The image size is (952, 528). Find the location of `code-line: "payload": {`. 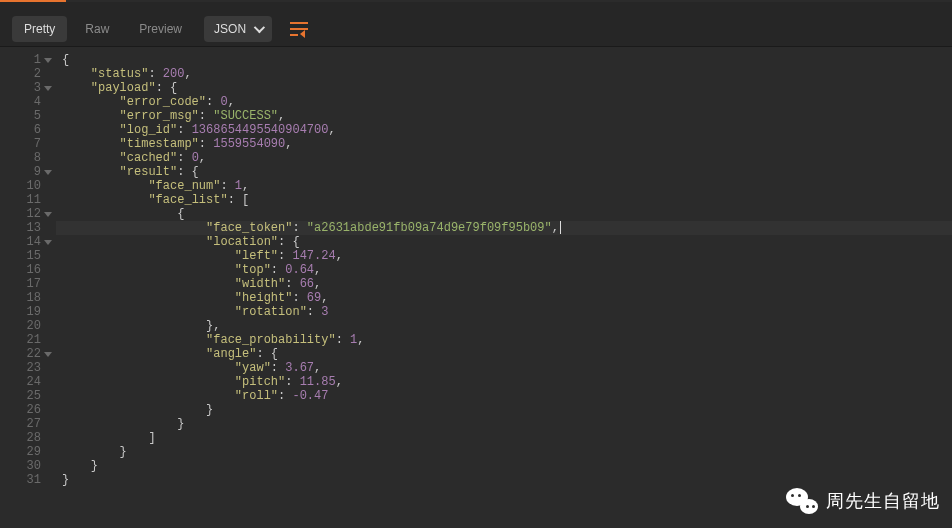

code-line: "payload": { is located at coordinates (504, 88).